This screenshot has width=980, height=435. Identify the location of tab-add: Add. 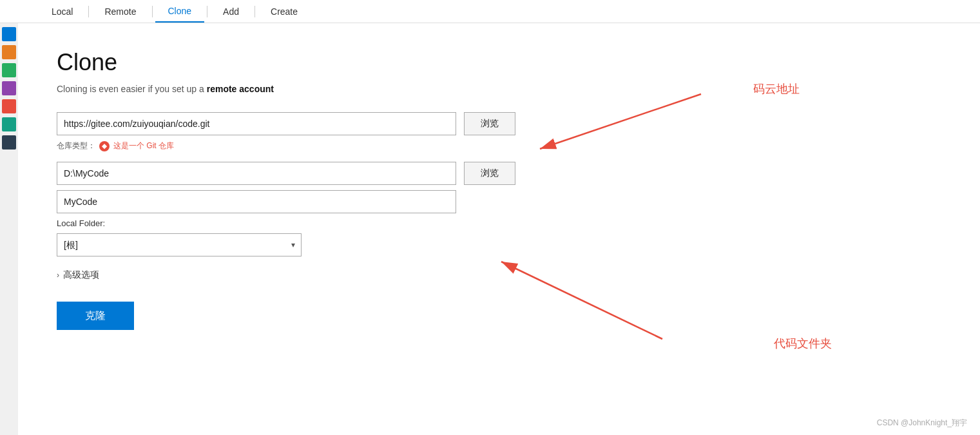
(231, 12).